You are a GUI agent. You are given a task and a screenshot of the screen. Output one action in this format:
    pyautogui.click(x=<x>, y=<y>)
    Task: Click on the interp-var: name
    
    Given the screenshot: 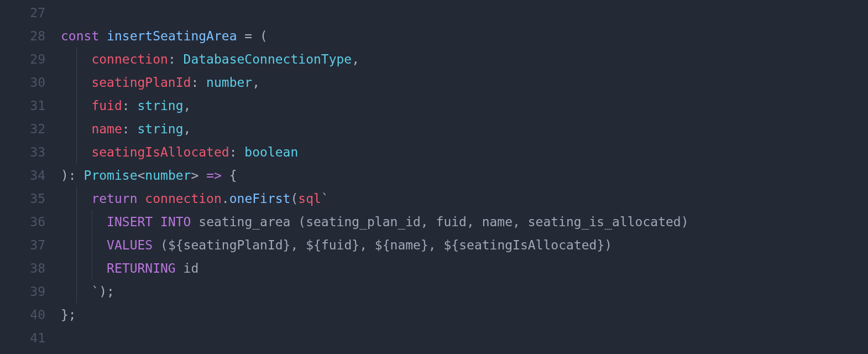 What is the action you would take?
    pyautogui.click(x=406, y=245)
    